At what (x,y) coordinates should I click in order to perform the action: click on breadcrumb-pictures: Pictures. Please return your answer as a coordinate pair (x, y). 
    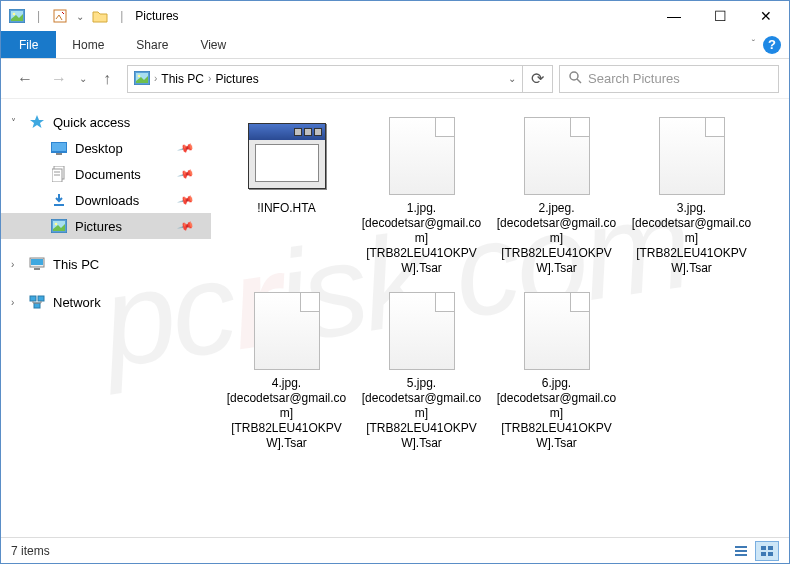
    Looking at the image, I should click on (236, 79).